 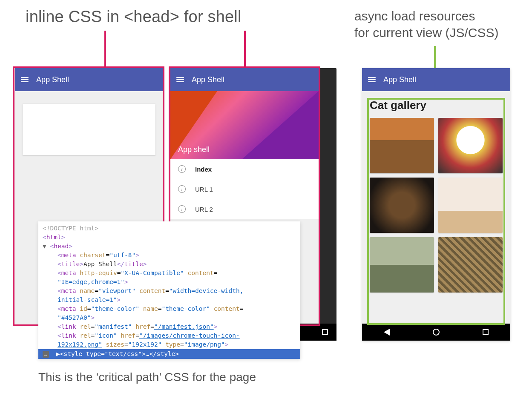 I want to click on code-line-selected: … ▶<style type="text/css">…</style>, so click(x=170, y=354).